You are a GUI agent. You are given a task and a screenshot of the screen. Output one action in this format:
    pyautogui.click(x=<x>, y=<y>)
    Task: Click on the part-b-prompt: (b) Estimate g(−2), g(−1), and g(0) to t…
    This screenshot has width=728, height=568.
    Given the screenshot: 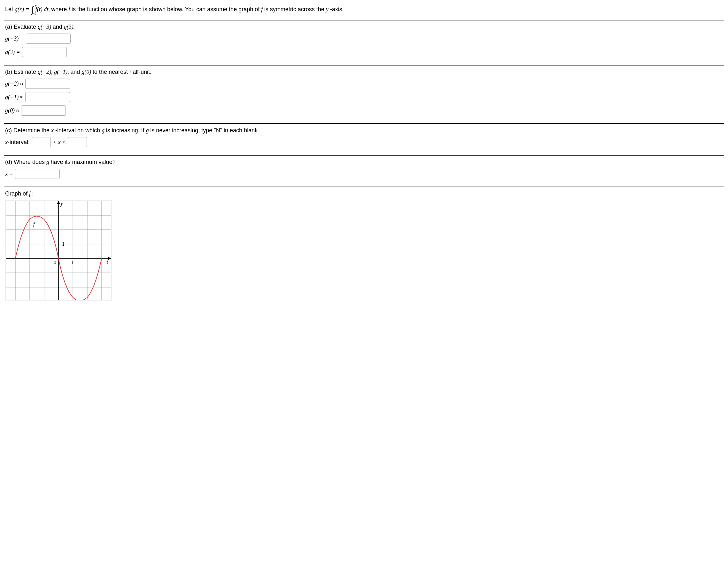 What is the action you would take?
    pyautogui.click(x=364, y=72)
    